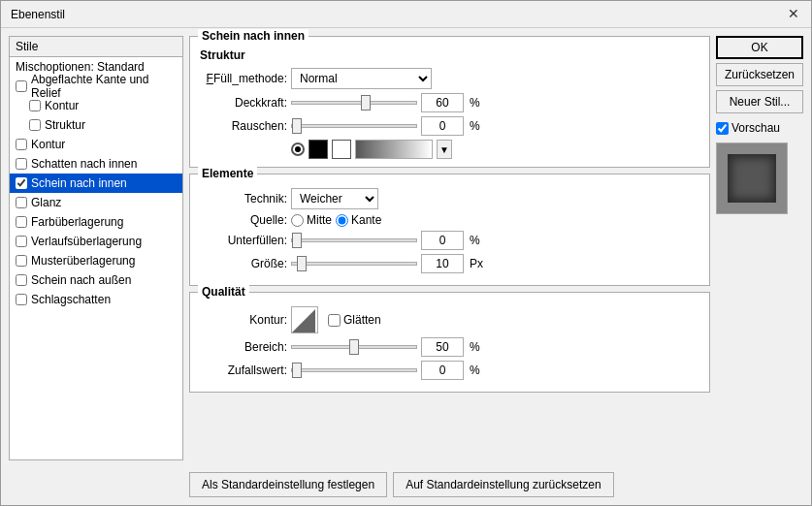 Image resolution: width=812 pixels, height=506 pixels. I want to click on sidebar-item-abgeflachte: Abgeflachte Kante und Relief, so click(96, 86).